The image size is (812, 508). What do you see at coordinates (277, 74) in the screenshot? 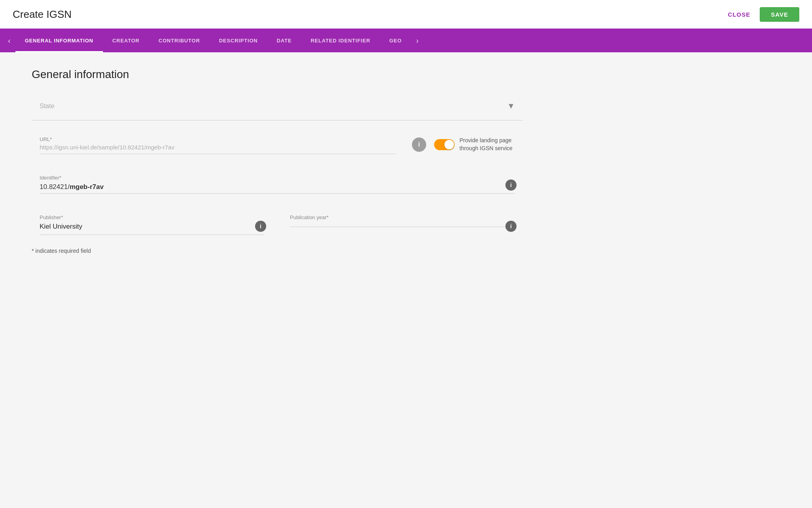
I see `section-title: General information` at bounding box center [277, 74].